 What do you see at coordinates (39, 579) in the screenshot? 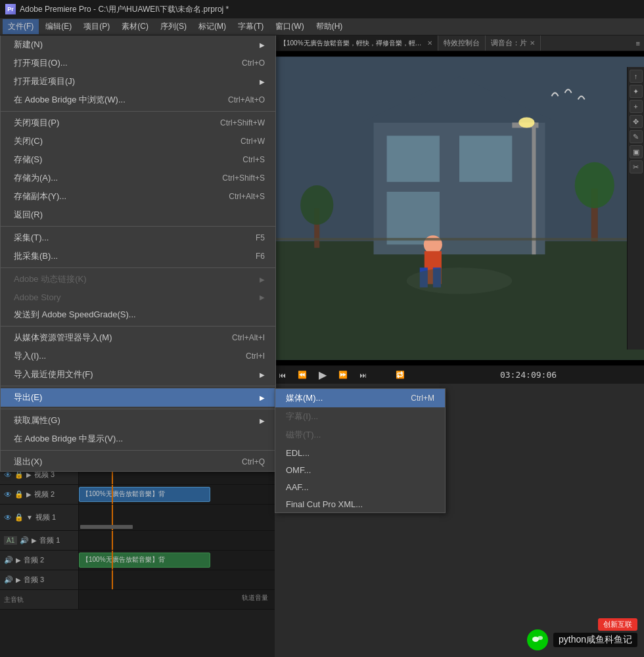
I see `track-label-a3: 🔊 ▶ 音频 3` at bounding box center [39, 579].